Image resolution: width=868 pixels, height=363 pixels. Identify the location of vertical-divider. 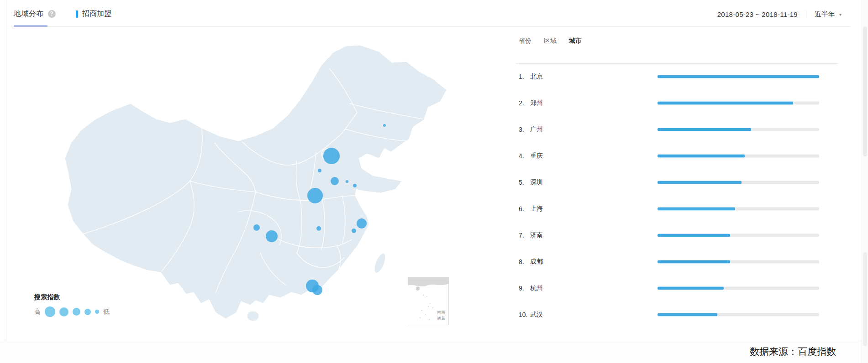
(806, 15).